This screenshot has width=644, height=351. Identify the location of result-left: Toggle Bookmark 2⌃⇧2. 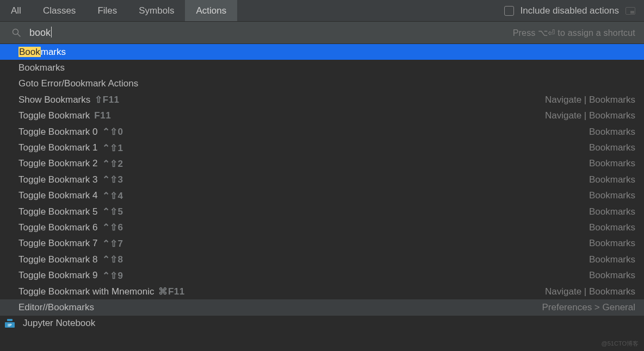
(71, 164).